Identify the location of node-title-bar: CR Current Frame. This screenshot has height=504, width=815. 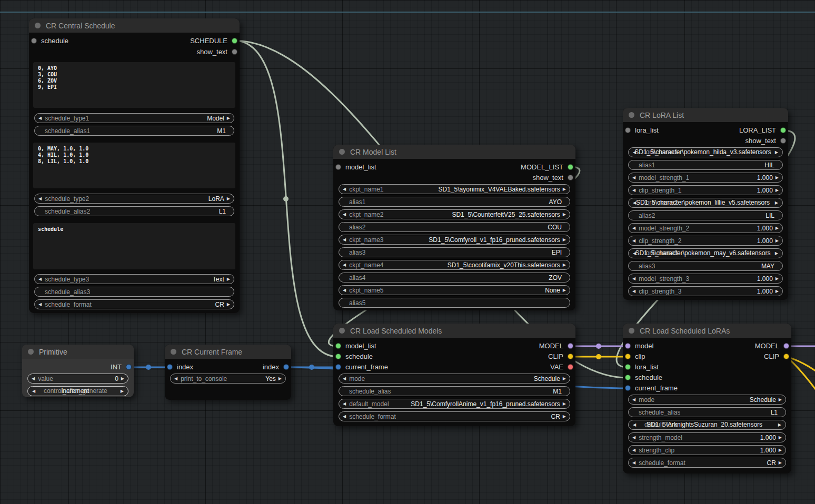
(228, 351).